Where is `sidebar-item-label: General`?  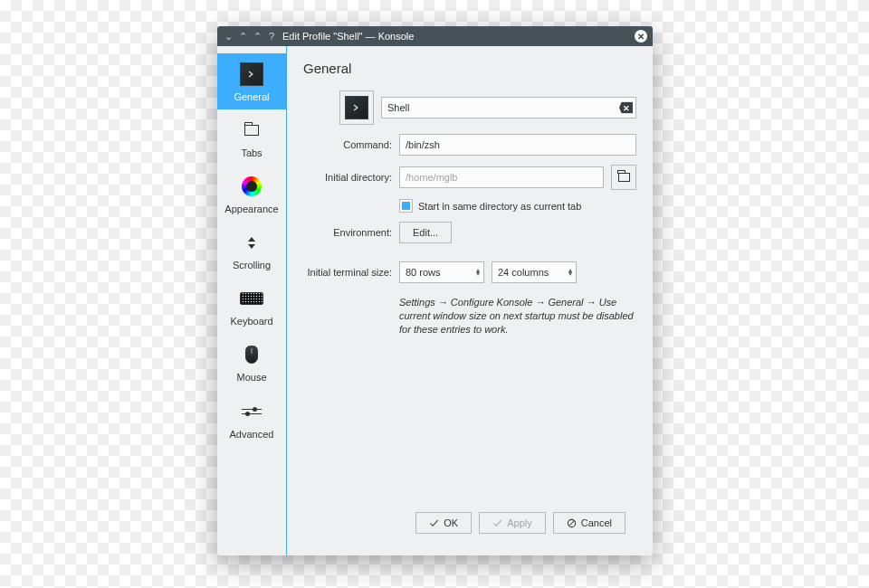 sidebar-item-label: General is located at coordinates (252, 97).